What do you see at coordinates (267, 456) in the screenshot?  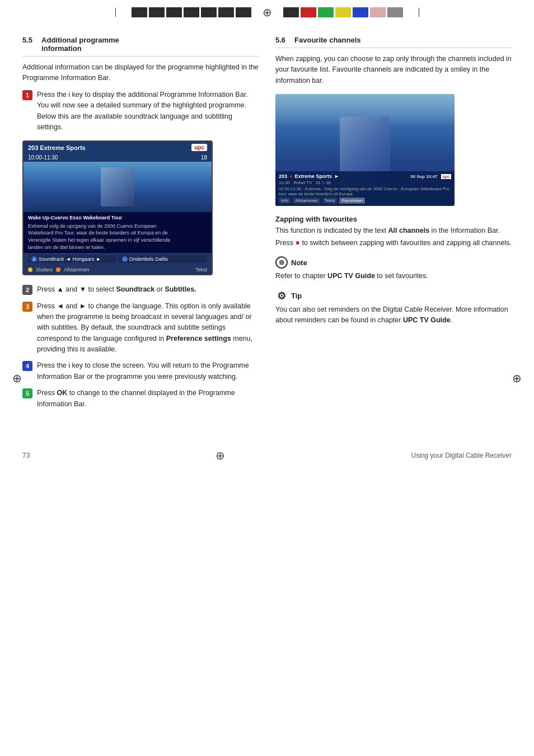 I see `page-footer: 73 ⊕ Using your Digital Cable Receiver` at bounding box center [267, 456].